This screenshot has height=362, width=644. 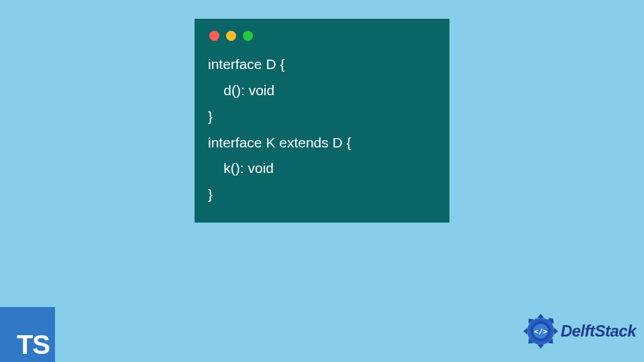 I want to click on typescript-logo-text: TS, so click(x=34, y=345).